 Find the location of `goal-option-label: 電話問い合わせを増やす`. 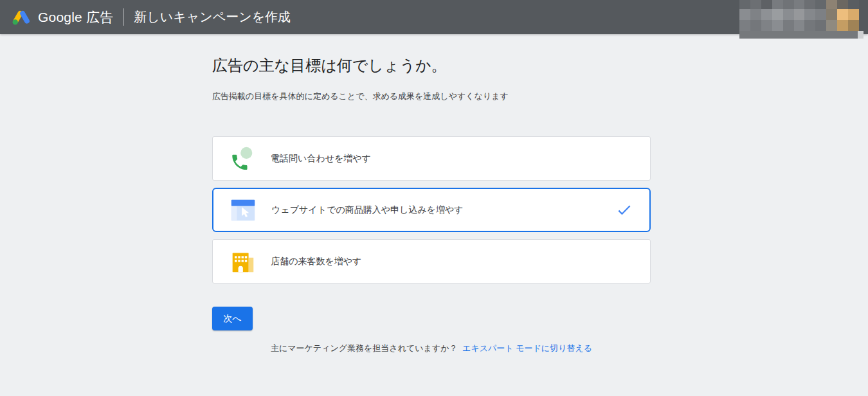

goal-option-label: 電話問い合わせを増やす is located at coordinates (321, 159).